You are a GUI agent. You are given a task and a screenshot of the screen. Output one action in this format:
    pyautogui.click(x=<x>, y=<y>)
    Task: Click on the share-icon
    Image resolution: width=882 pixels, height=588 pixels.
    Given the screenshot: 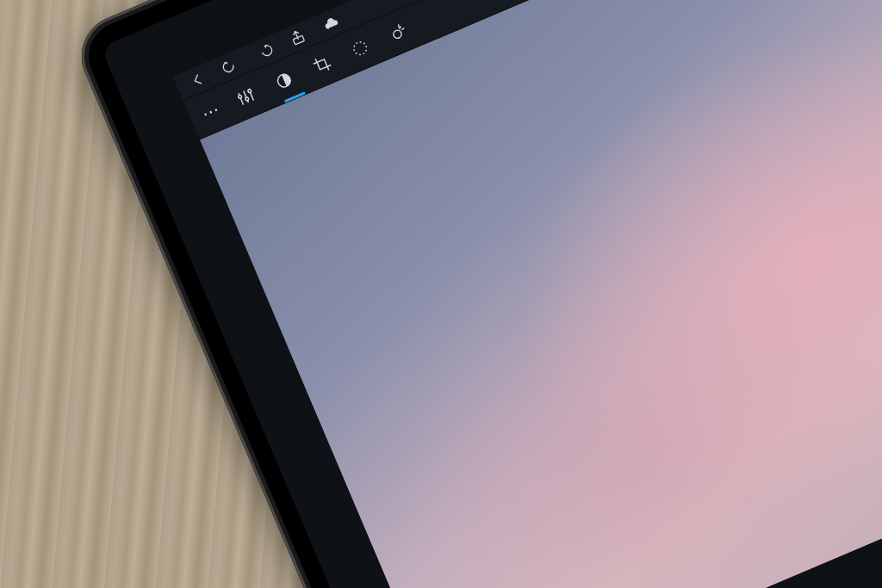 What is the action you would take?
    pyautogui.click(x=298, y=38)
    